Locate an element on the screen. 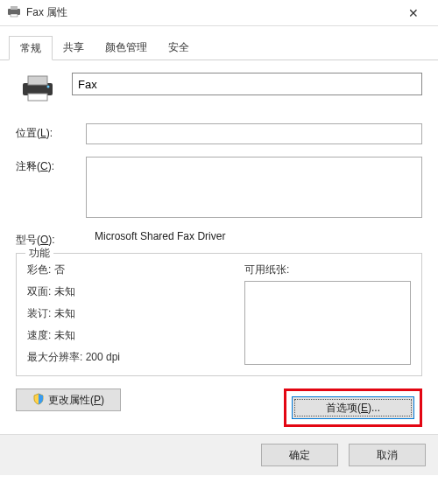 The width and height of the screenshot is (438, 504). cap-maxres: 最大分辨率: 200 dpi is located at coordinates (127, 357).